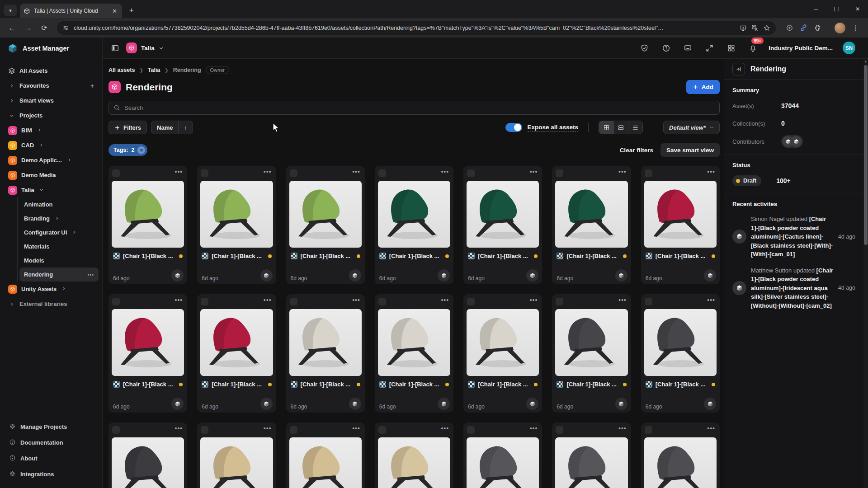 The image size is (868, 488). I want to click on organization-name: Industry Public Dem..., so click(801, 48).